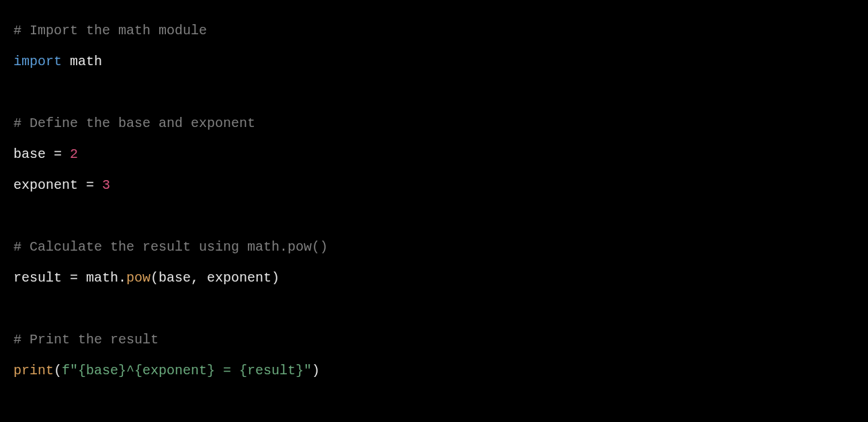 The image size is (868, 422). What do you see at coordinates (34, 371) in the screenshot?
I see `code-token: print` at bounding box center [34, 371].